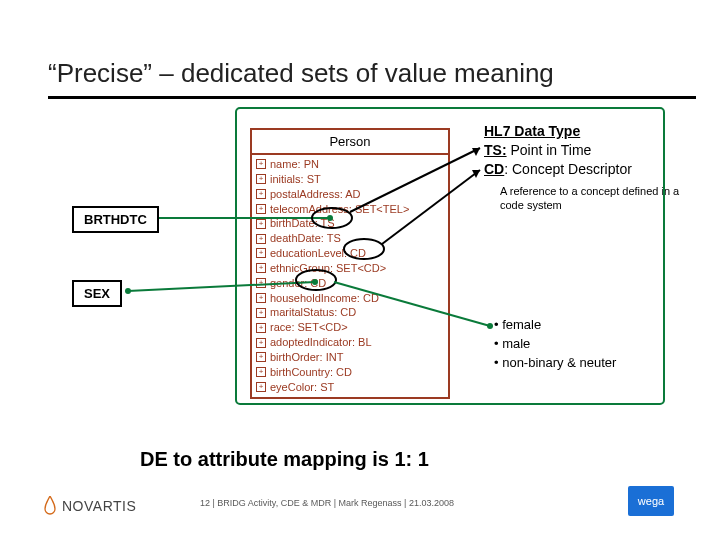 Image resolution: width=720 pixels, height=540 pixels. I want to click on uml-attribute-list: +name: PN +initials: ST +postalAddress: …, so click(350, 276).